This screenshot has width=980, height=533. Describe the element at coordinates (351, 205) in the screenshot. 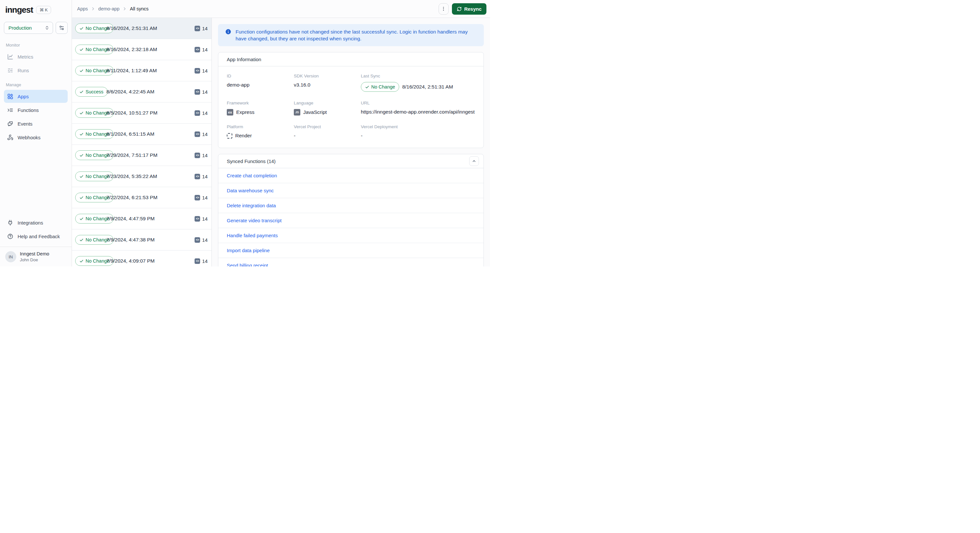

I see `function-row: Delete integration data` at that location.